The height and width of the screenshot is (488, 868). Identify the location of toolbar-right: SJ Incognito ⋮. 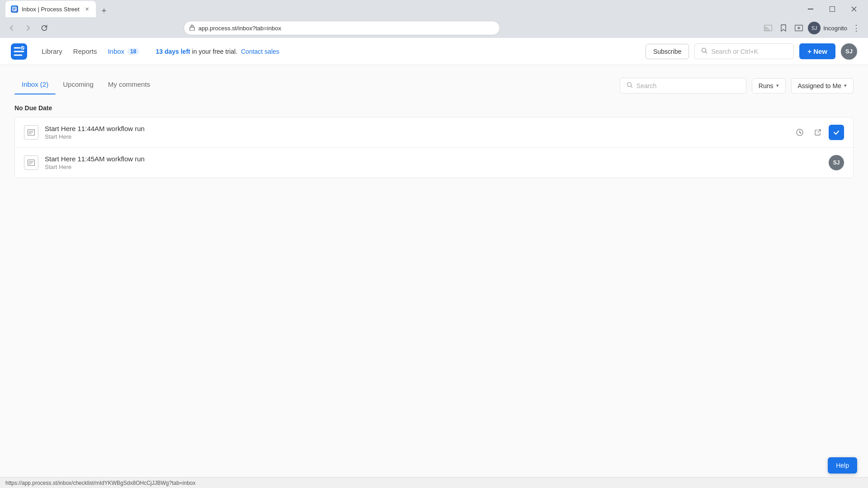
(812, 28).